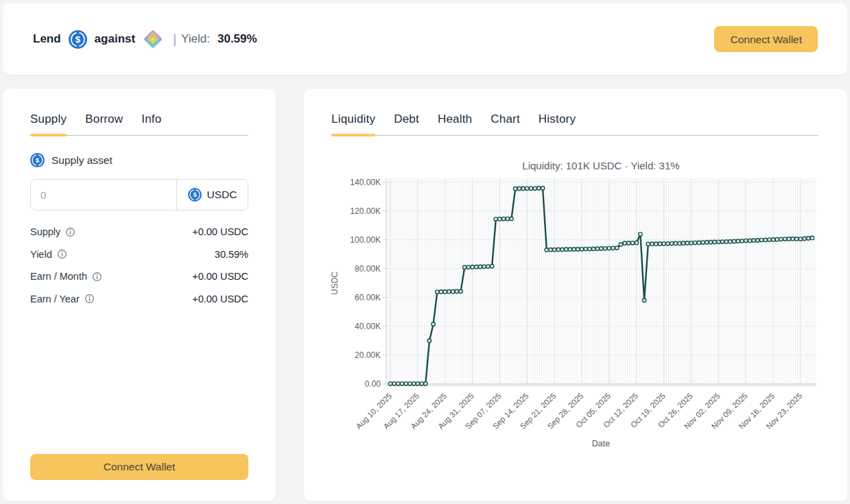  I want to click on svg-text: 140.00K, so click(365, 182).